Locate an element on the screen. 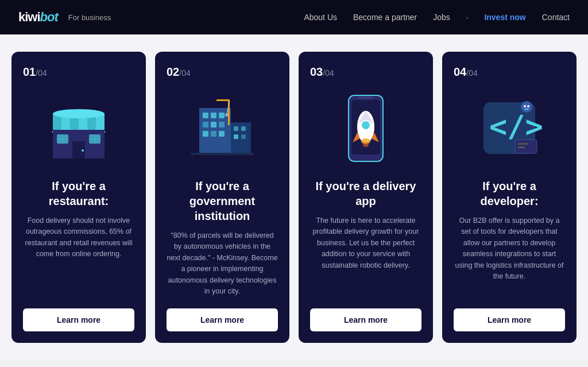 The width and height of the screenshot is (588, 367). card-2-image is located at coordinates (222, 128).